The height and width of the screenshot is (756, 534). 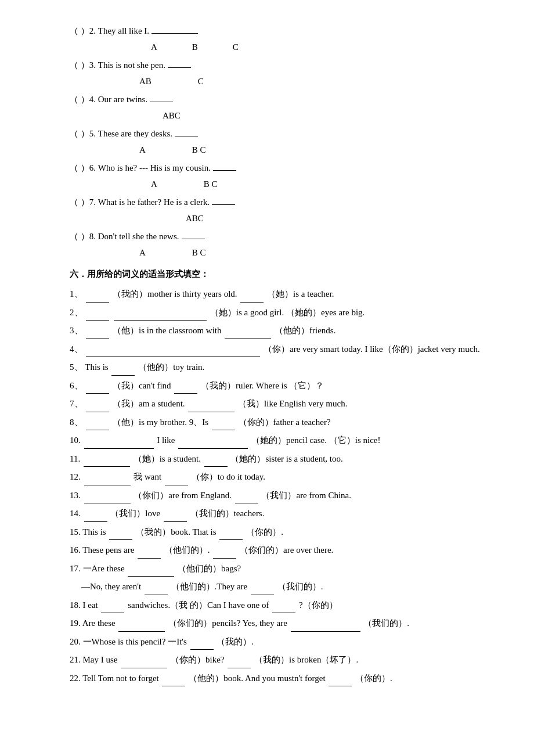 What do you see at coordinates (279, 550) in the screenshot?
I see `item-16: 16. These pens are （他们的）. （你们的）are over …` at bounding box center [279, 550].